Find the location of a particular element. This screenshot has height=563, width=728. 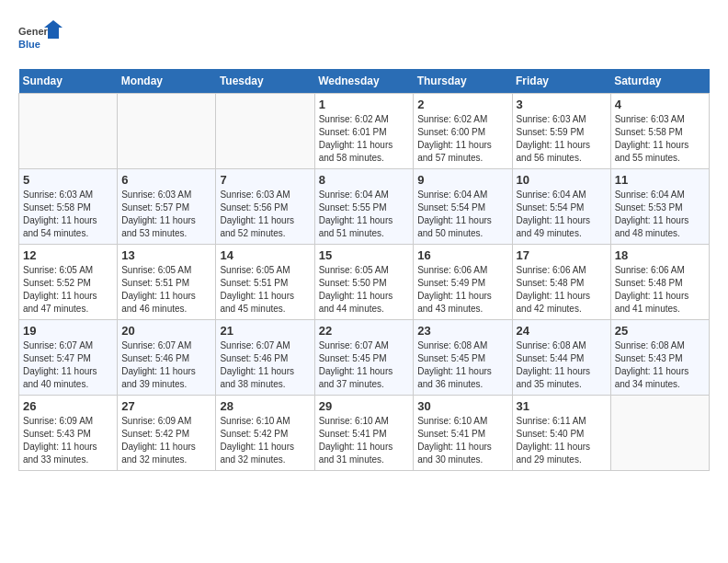

calendar-cell: 25Sunrise: 6:08 AMSunset: 5:43 PMDayligh… is located at coordinates (660, 358).